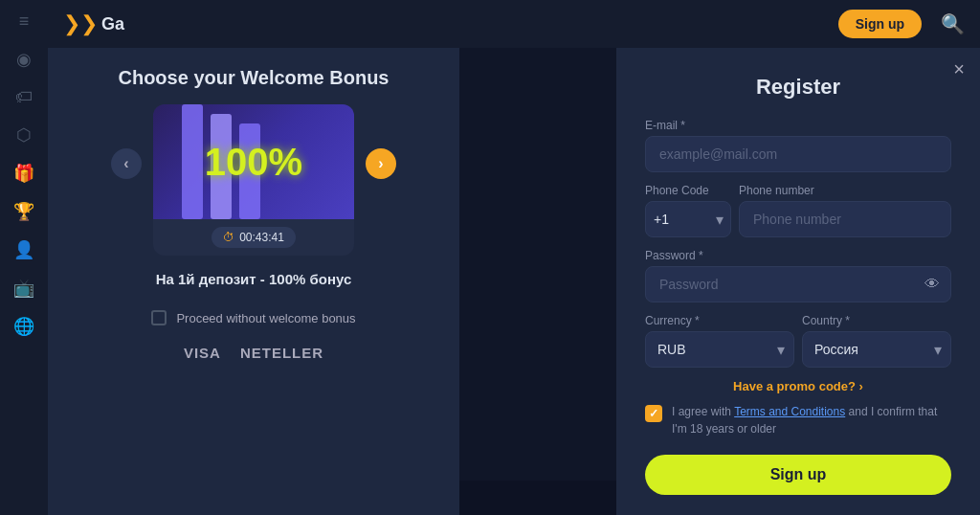  I want to click on bonus-card-visual: 100%, so click(254, 162).